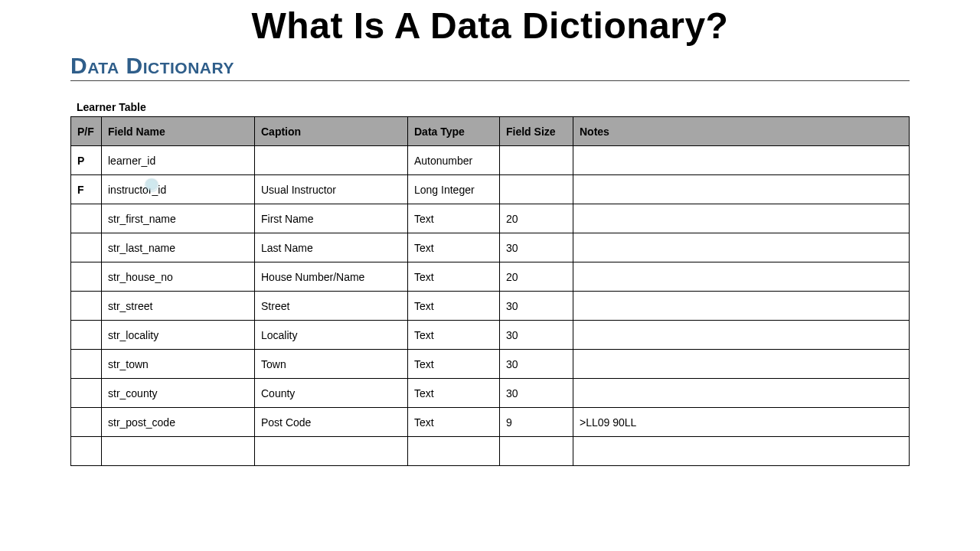 The height and width of the screenshot is (551, 980). I want to click on table-row: str_first_nameFirst NameText20, so click(490, 219).